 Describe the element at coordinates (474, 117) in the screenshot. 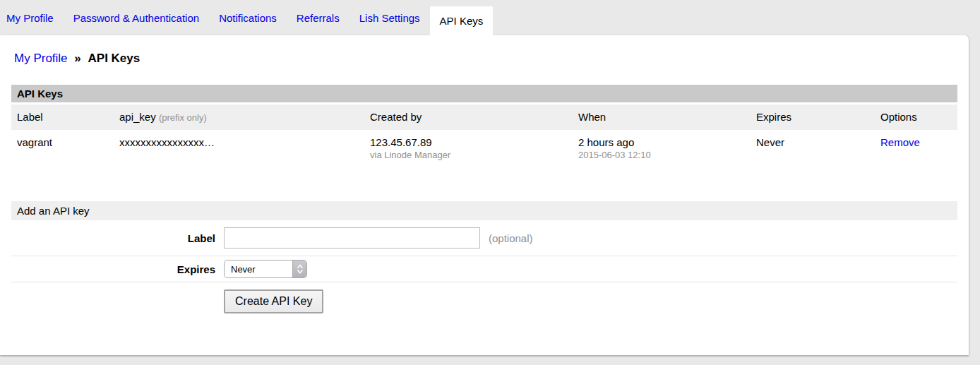

I see `column-header-created-by: Created by` at that location.